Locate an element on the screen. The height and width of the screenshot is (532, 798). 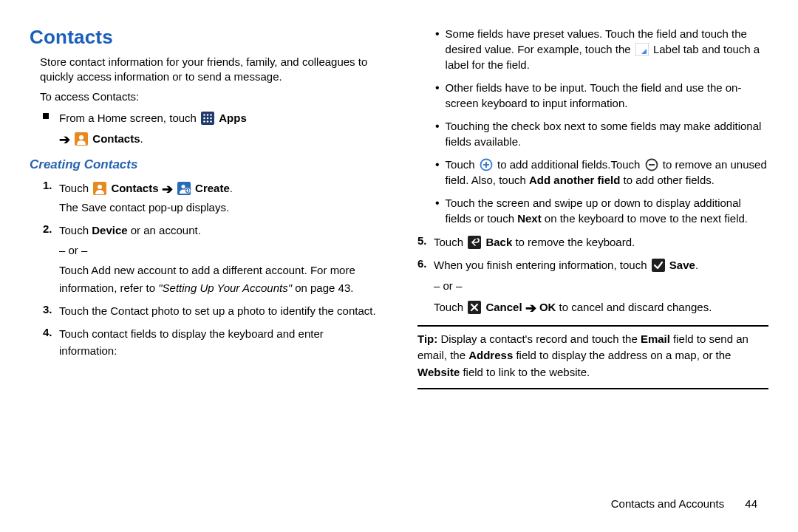
page-footer: Contacts and Accounts 44 is located at coordinates (684, 504).